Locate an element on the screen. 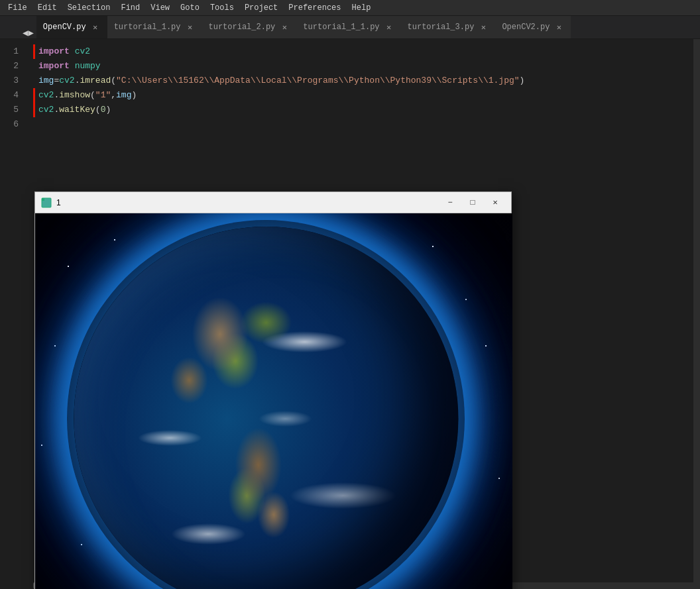  tab-close-turtorial1-1: ✕ is located at coordinates (389, 27).